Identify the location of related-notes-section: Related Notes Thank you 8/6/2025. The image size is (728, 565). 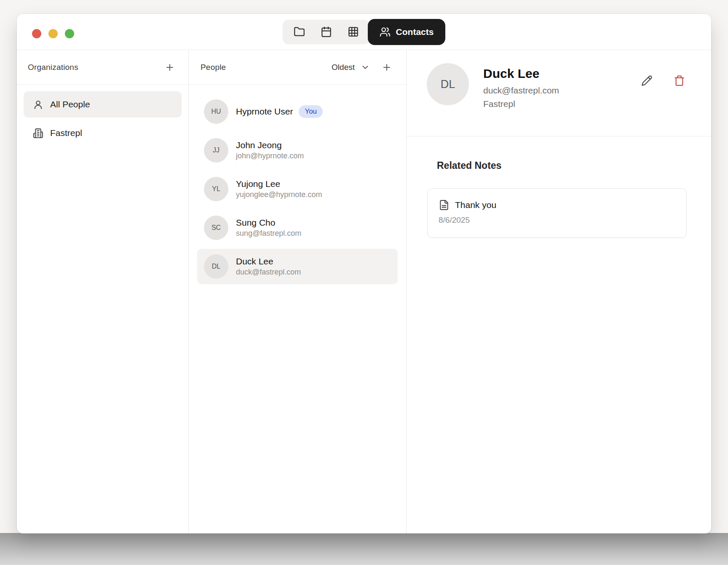
(559, 187).